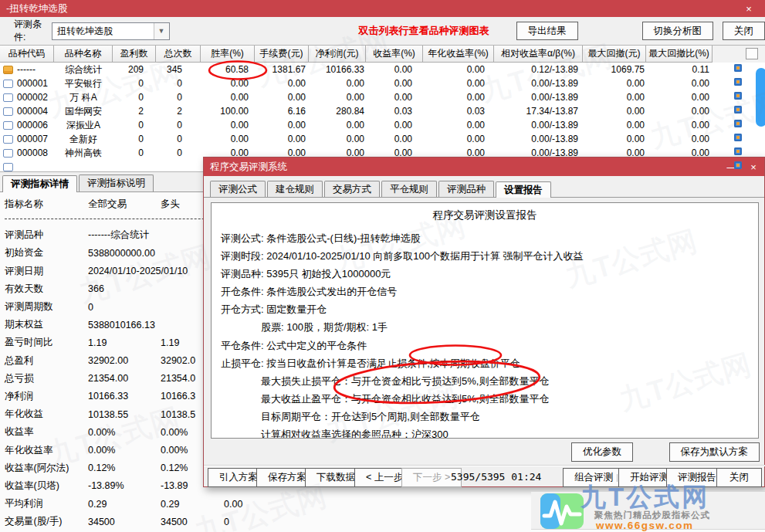 The width and height of the screenshot is (765, 532). I want to click on table-row: 000006深振业A000.000.000.000.000.000.00/-13…, so click(383, 125).